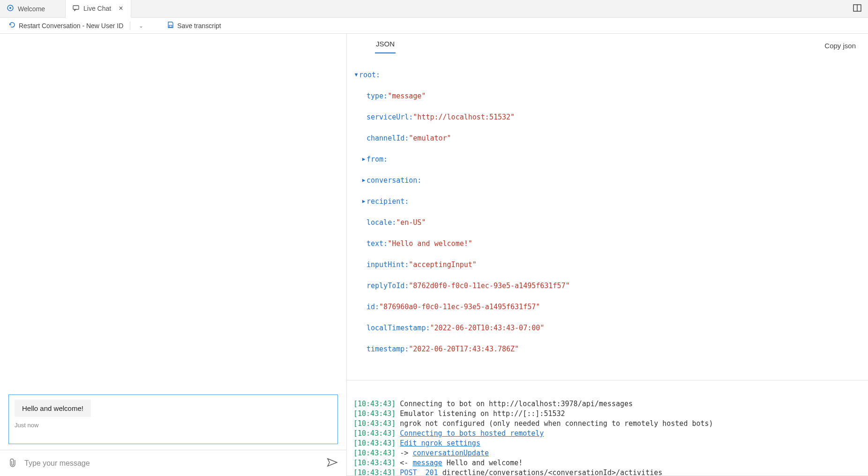 The width and height of the screenshot is (868, 476). I want to click on json-key: recipient:, so click(388, 201).